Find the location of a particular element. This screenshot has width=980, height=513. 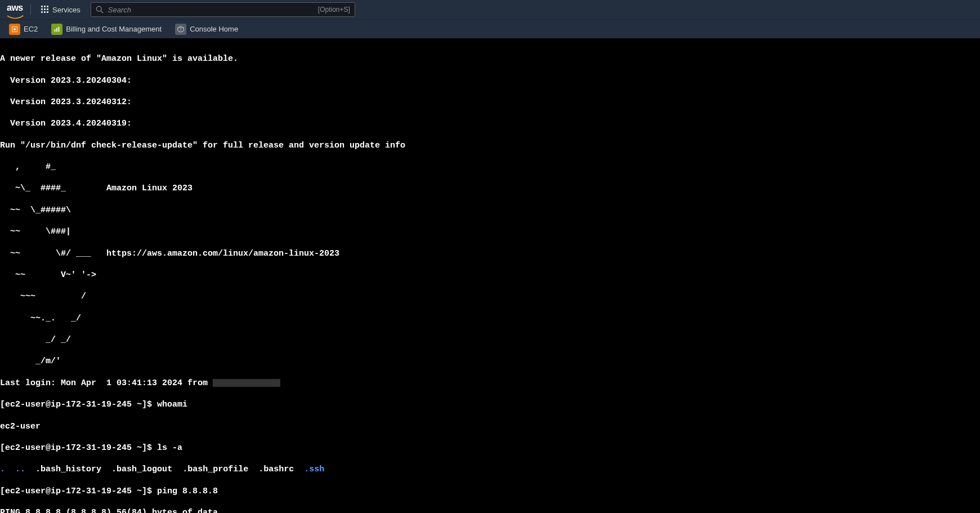

console-icon is located at coordinates (181, 29).